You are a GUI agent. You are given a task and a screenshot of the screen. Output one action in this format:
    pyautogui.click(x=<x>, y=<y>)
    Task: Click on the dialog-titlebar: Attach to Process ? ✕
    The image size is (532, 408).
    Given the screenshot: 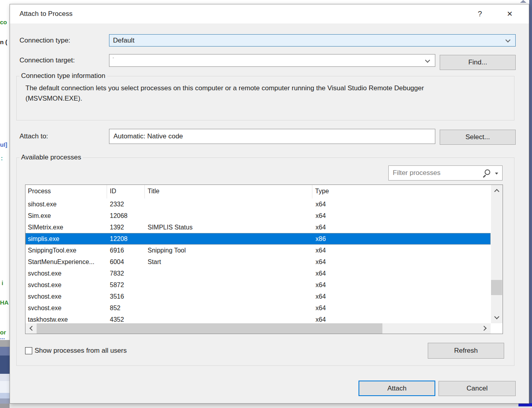 What is the action you would take?
    pyautogui.click(x=269, y=14)
    